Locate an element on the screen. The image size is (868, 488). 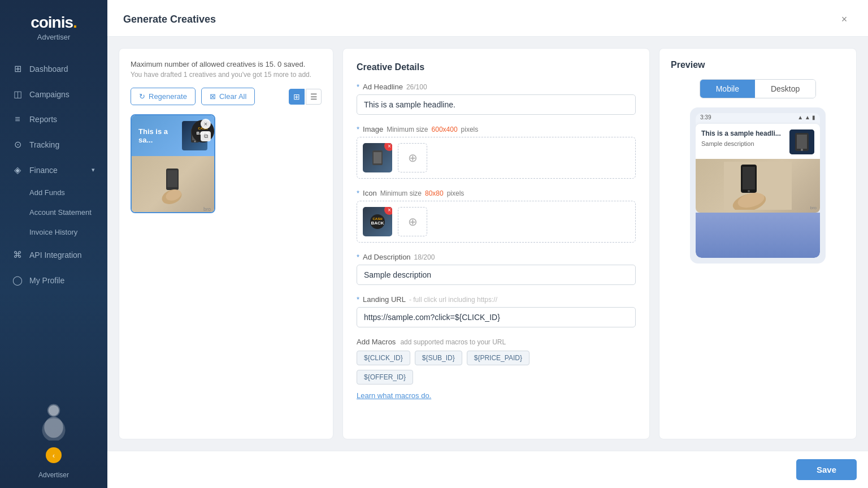
landing-url-label: * Landing URL - full click url including… is located at coordinates (496, 300).